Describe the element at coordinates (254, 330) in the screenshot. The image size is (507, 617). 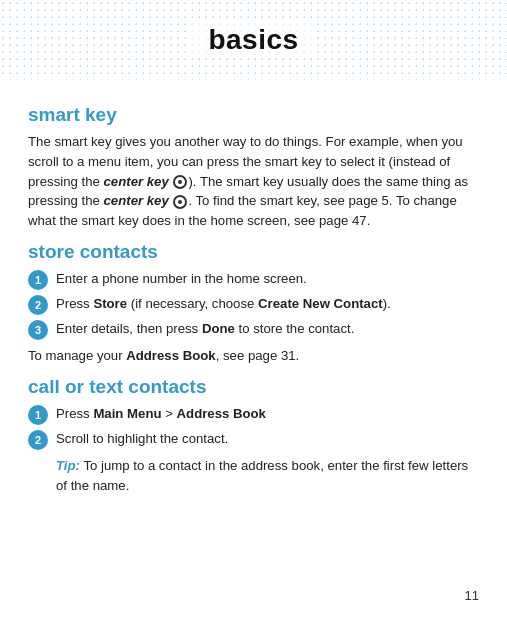
I see `list-item: 3 Enter details, then press Done to stor…` at that location.